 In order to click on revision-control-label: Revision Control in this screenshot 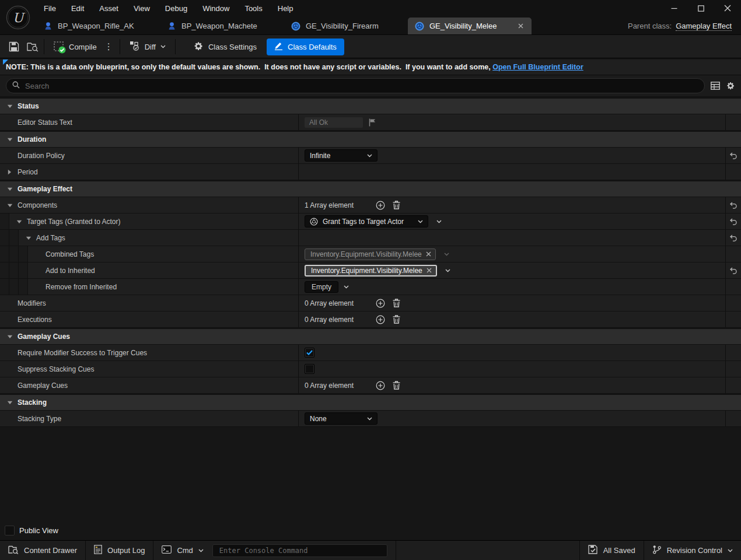, I will do `click(694, 551)`.